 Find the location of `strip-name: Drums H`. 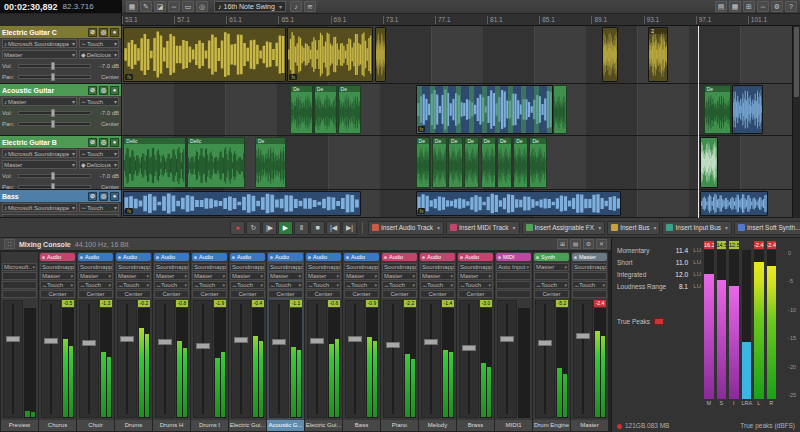

strip-name: Drums H is located at coordinates (172, 426).